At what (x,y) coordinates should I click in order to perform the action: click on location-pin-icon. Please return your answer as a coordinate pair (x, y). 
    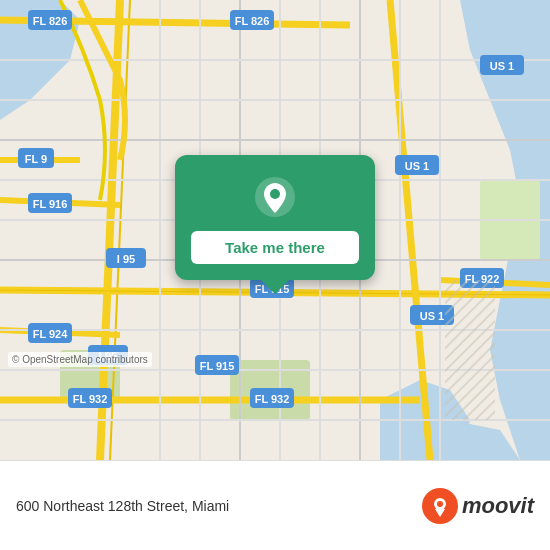
    Looking at the image, I should click on (275, 197).